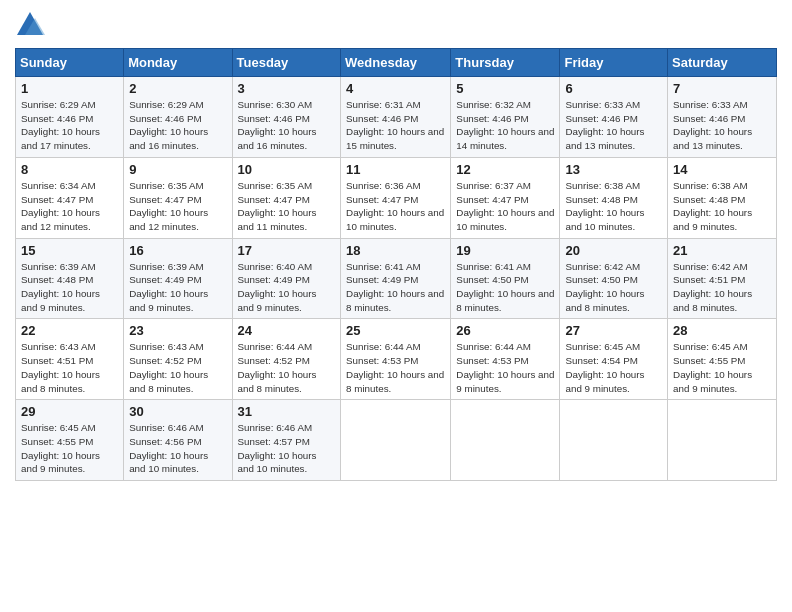 Image resolution: width=792 pixels, height=612 pixels. Describe the element at coordinates (396, 63) in the screenshot. I see `weekday-header-cell: Wednesday` at that location.